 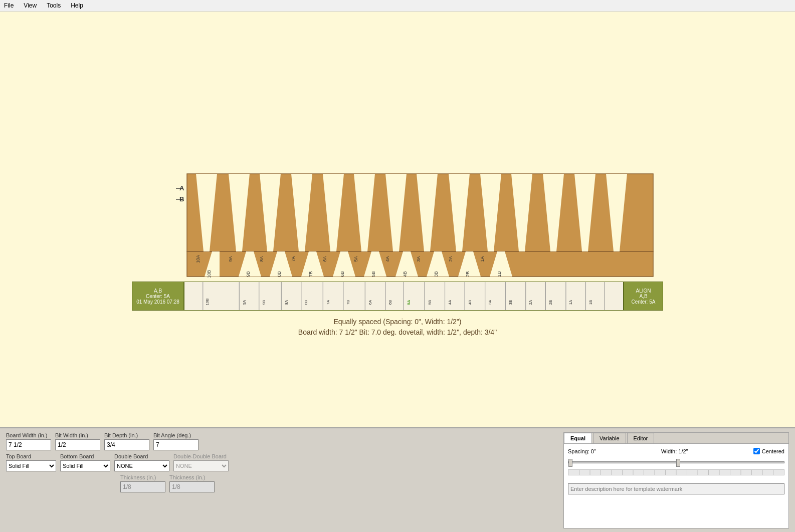 I want to click on template-ab-label: A,B, so click(x=158, y=291).